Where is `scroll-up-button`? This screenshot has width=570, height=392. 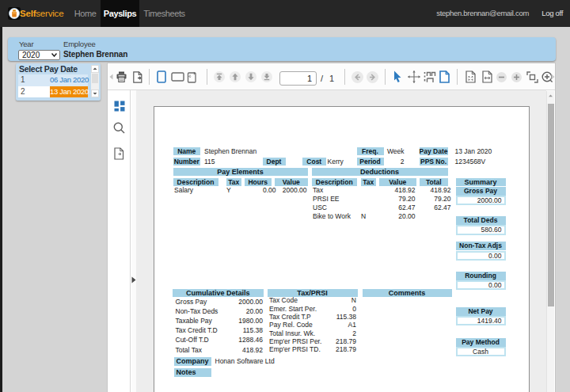
scroll-up-button is located at coordinates (95, 69).